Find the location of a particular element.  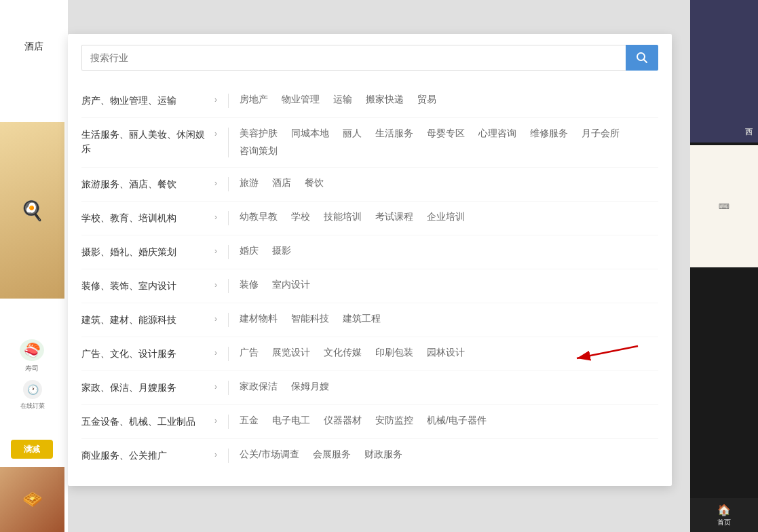

tag-1-0: 美容护肤 is located at coordinates (259, 134).